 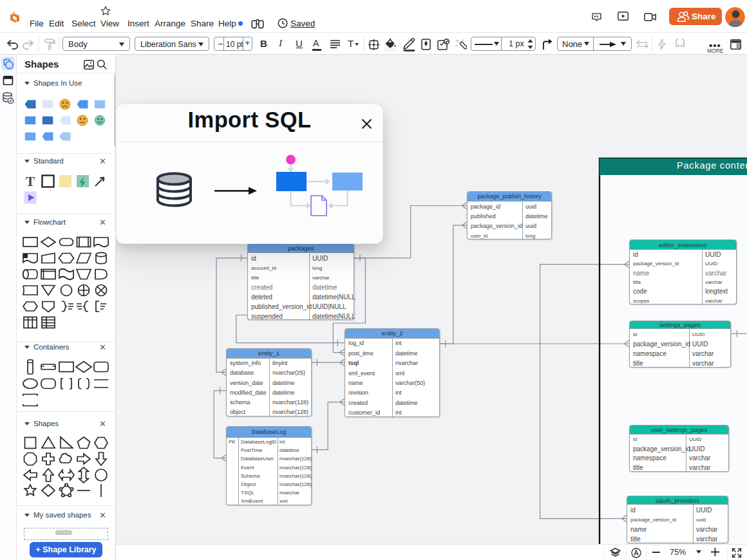 What do you see at coordinates (30, 182) in the screenshot?
I see `svg-text: T` at bounding box center [30, 182].